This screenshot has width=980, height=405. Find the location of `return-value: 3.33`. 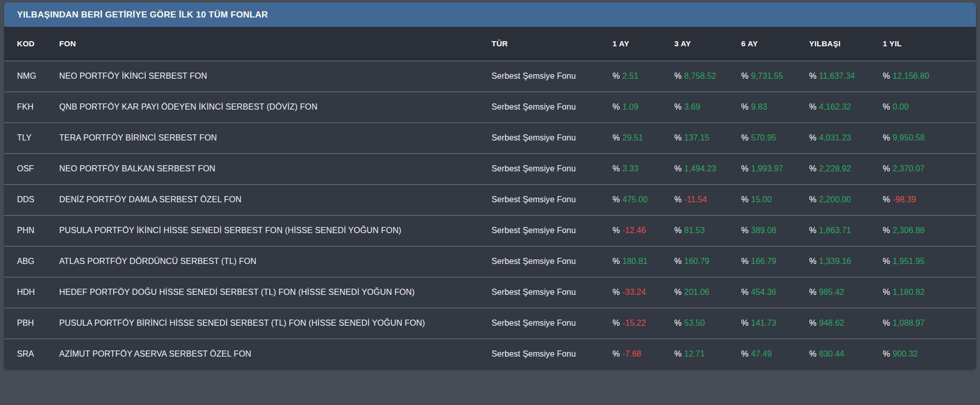

return-value: 3.33 is located at coordinates (630, 169).